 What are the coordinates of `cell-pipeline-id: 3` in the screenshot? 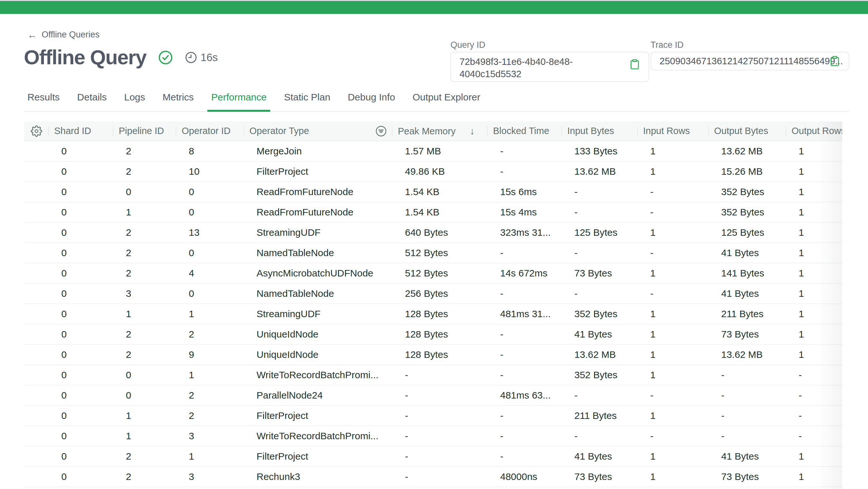 It's located at (144, 293).